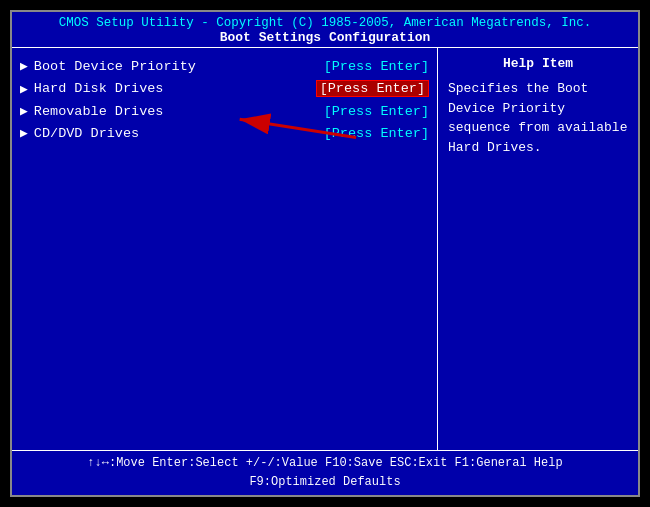 The height and width of the screenshot is (507, 650). Describe the element at coordinates (174, 134) in the screenshot. I see `menu-label: CD/DVD Drives` at that location.